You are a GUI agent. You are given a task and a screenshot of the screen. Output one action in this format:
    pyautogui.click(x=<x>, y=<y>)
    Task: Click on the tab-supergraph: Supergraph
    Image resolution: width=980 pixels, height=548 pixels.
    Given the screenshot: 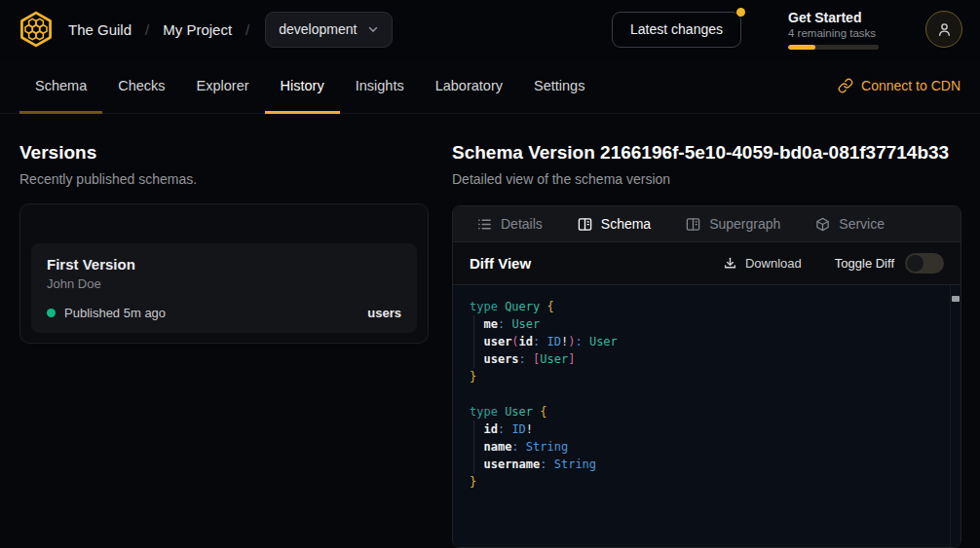 What is the action you would take?
    pyautogui.click(x=733, y=224)
    